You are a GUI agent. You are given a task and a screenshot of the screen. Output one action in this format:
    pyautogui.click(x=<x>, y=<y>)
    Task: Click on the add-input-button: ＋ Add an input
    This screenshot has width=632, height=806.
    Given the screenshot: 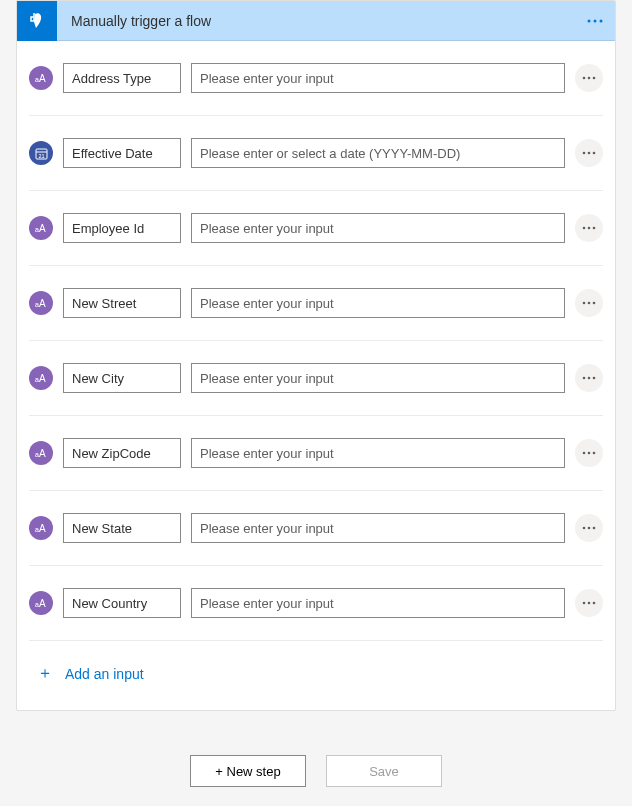 What is the action you would take?
    pyautogui.click(x=316, y=676)
    